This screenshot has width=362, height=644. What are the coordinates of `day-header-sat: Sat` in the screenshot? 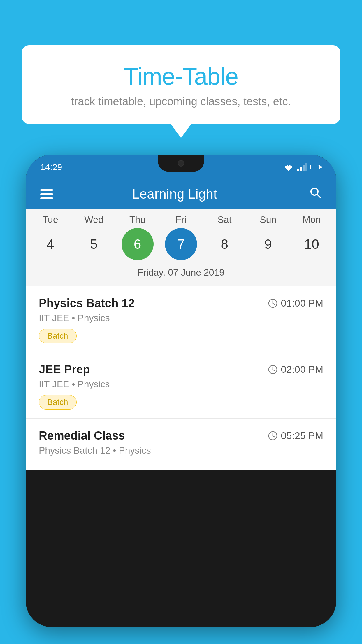 It's located at (224, 220).